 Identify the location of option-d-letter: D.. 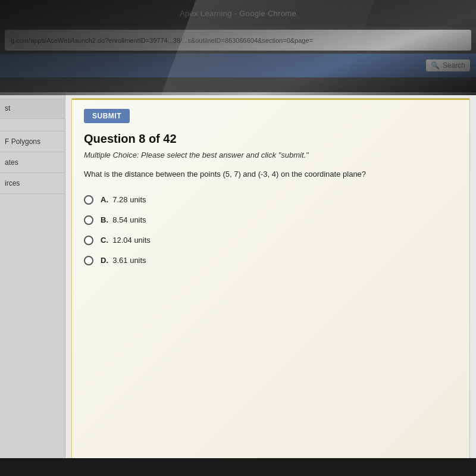
(105, 261).